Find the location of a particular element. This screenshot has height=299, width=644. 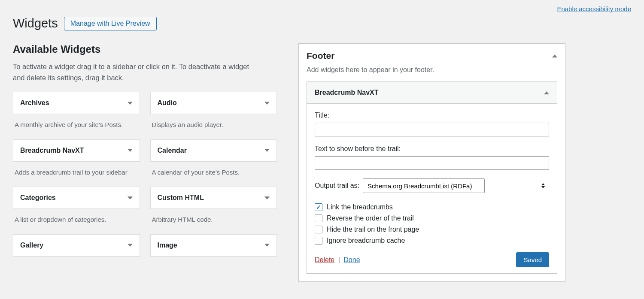

widget-name: Image is located at coordinates (167, 245).